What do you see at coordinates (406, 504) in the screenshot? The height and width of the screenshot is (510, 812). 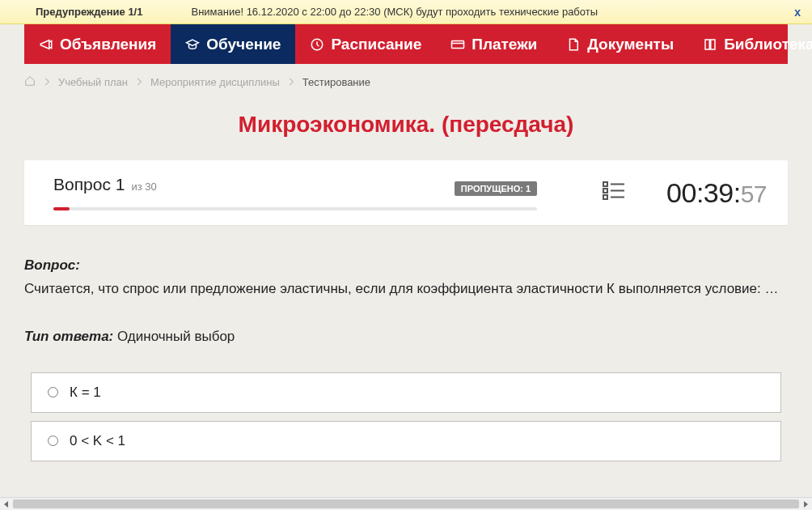 I see `horizontal-scrollbar` at bounding box center [406, 504].